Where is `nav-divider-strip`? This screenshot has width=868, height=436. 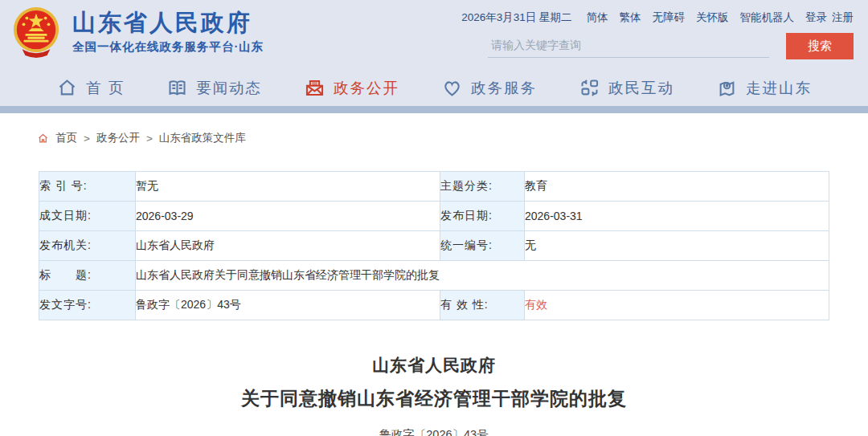 nav-divider-strip is located at coordinates (434, 109).